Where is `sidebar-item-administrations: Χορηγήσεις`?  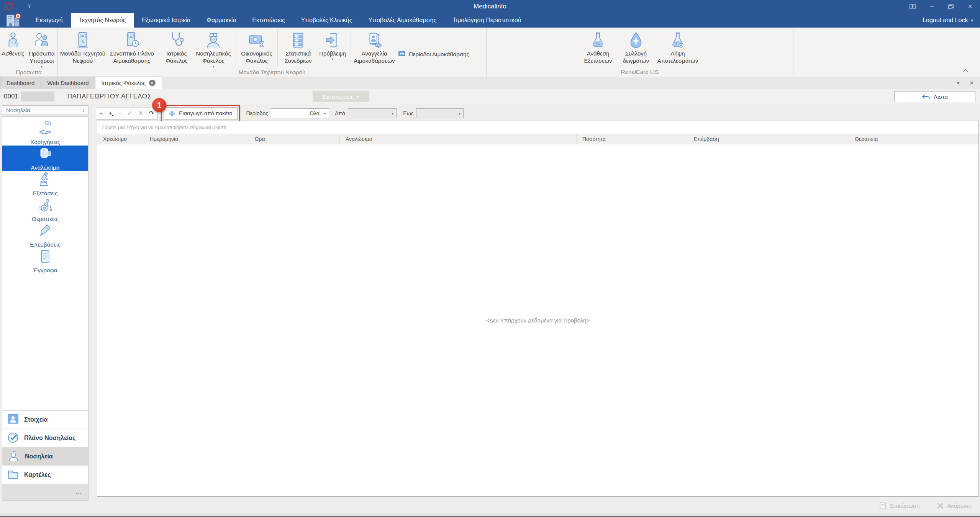
sidebar-item-administrations: Χορηγήσεις is located at coordinates (45, 133).